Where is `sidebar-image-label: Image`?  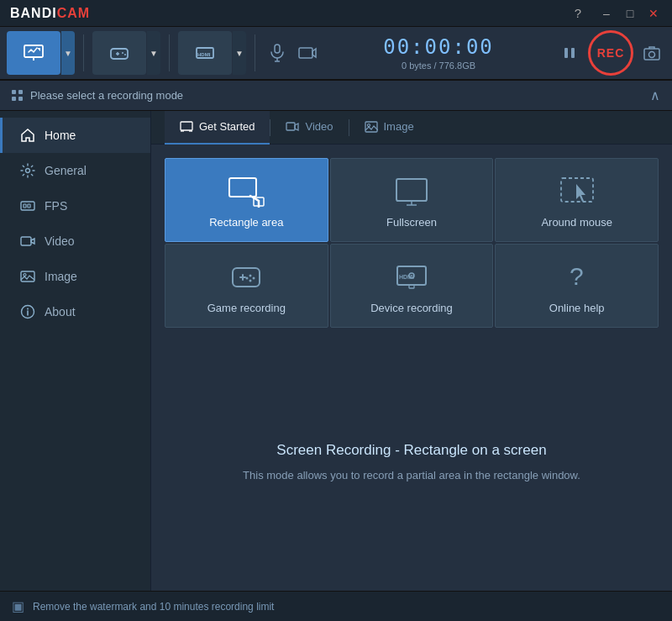
sidebar-image-label: Image is located at coordinates (60, 276).